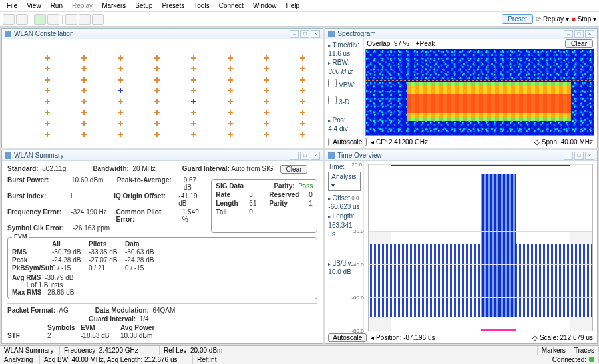  What do you see at coordinates (584, 19) in the screenshot?
I see `stop-button: ■ Stop ▾` at bounding box center [584, 19].